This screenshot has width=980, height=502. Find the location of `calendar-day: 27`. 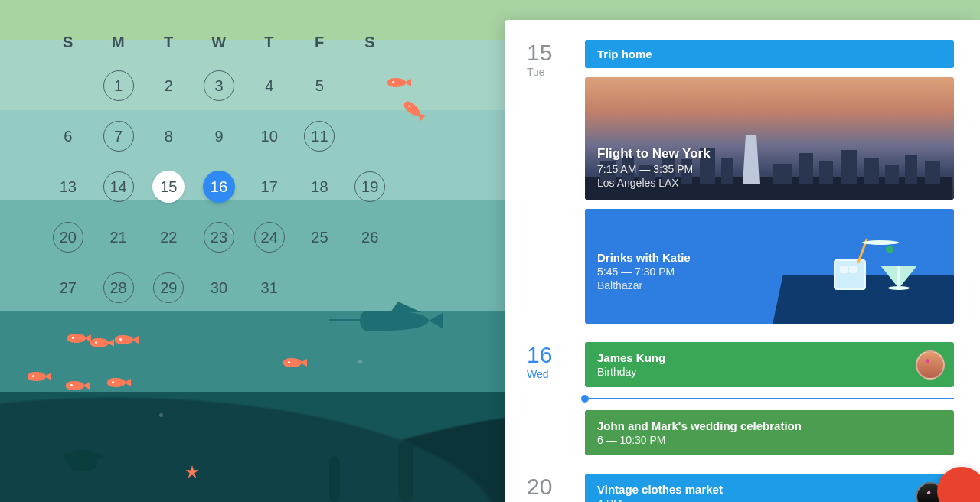

calendar-day: 27 is located at coordinates (68, 288).